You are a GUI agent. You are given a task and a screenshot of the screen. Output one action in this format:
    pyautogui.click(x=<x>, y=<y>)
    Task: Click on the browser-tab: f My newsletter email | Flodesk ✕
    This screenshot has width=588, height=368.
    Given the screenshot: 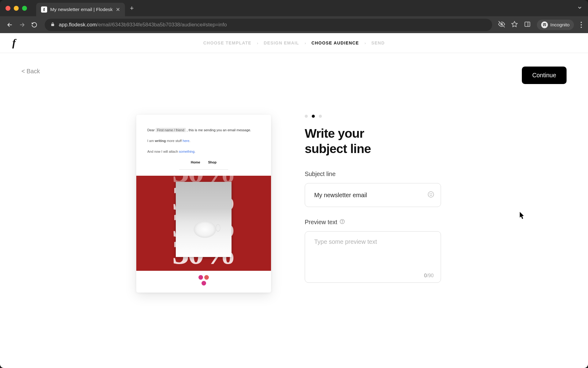 What is the action you would take?
    pyautogui.click(x=81, y=10)
    